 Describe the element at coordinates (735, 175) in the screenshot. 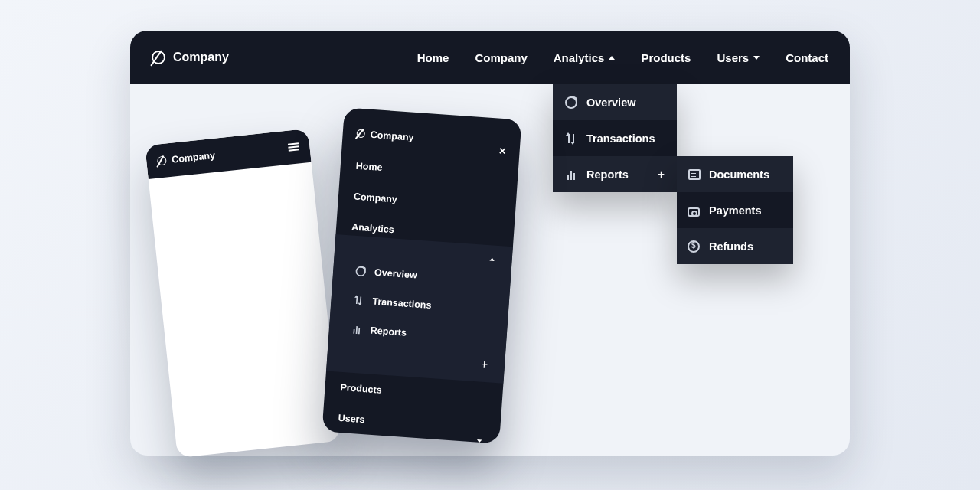

I see `reports-documents: Documents` at that location.